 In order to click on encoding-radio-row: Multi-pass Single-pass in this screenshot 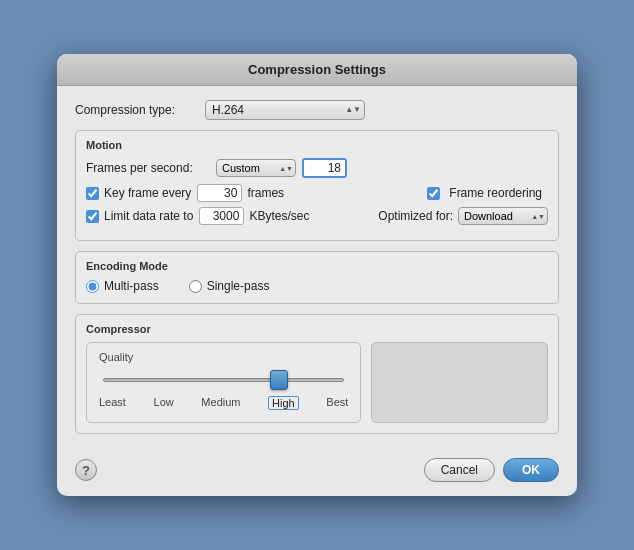, I will do `click(317, 286)`.